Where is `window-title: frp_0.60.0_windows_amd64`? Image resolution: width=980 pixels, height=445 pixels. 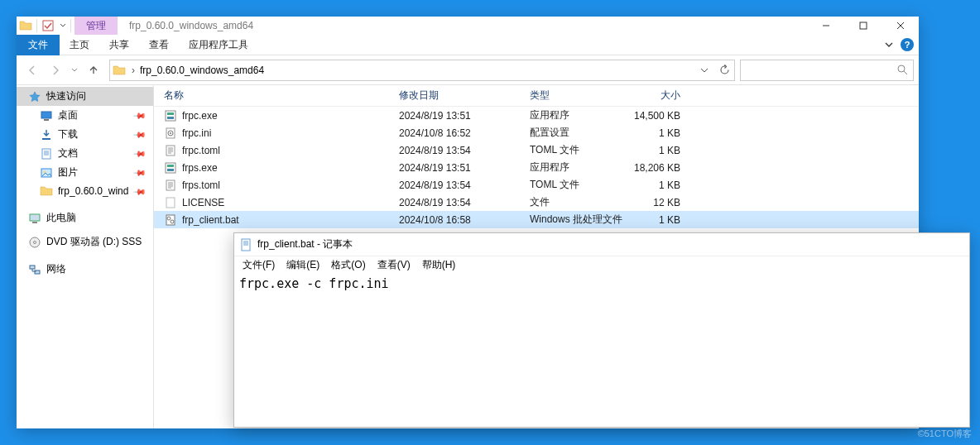
window-title: frp_0.60.0_windows_amd64 is located at coordinates (191, 26).